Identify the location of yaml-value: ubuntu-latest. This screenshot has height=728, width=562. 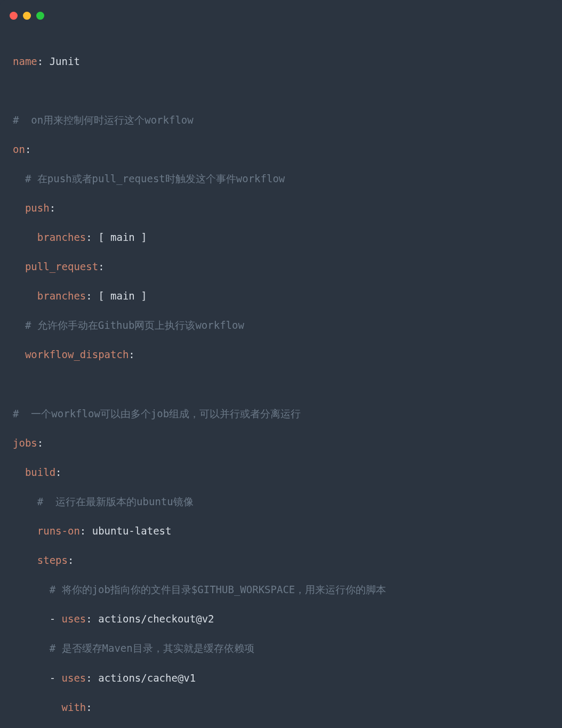
(129, 531).